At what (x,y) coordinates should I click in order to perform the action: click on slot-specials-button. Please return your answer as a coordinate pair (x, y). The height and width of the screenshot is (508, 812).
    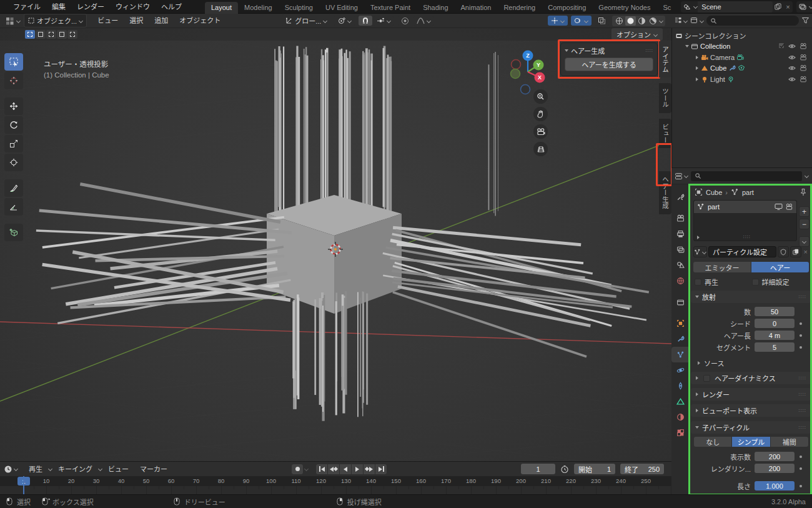
    Looking at the image, I should click on (805, 241).